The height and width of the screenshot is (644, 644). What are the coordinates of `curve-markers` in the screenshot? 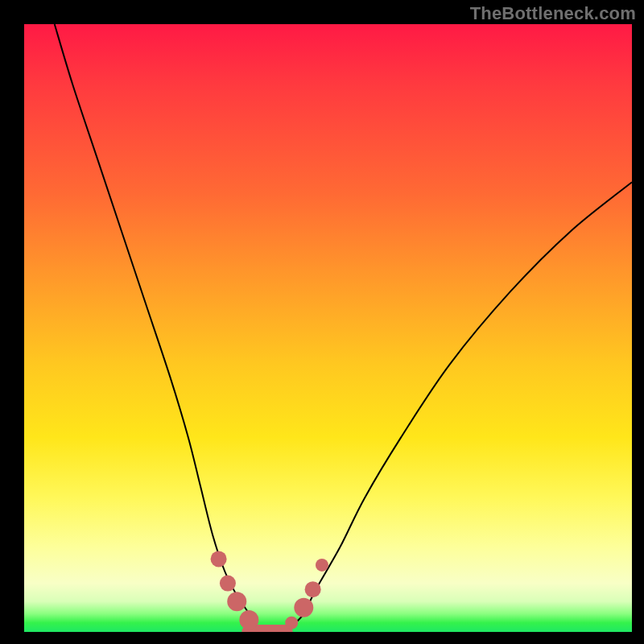 It's located at (270, 590).